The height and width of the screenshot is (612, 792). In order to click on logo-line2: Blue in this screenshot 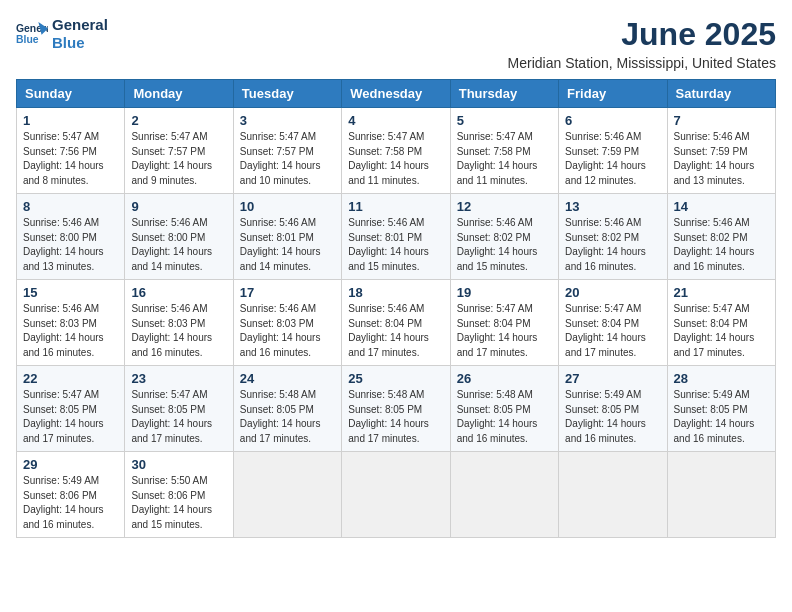, I will do `click(80, 43)`.